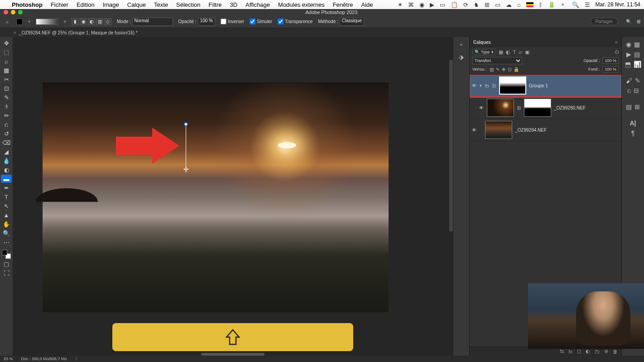 This screenshot has width=644, height=362. What do you see at coordinates (258, 5) in the screenshot?
I see `menu-view: Affichage` at bounding box center [258, 5].